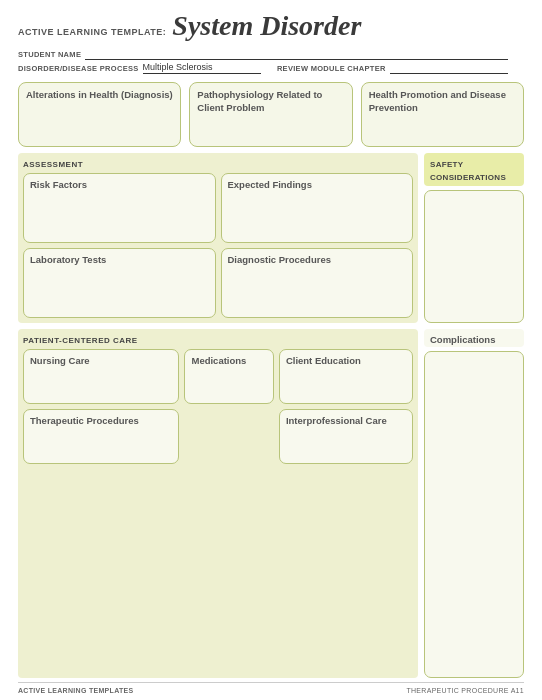  Describe the element at coordinates (202, 68) in the screenshot. I see `disorder-line: Multiple Sclerosis` at that location.